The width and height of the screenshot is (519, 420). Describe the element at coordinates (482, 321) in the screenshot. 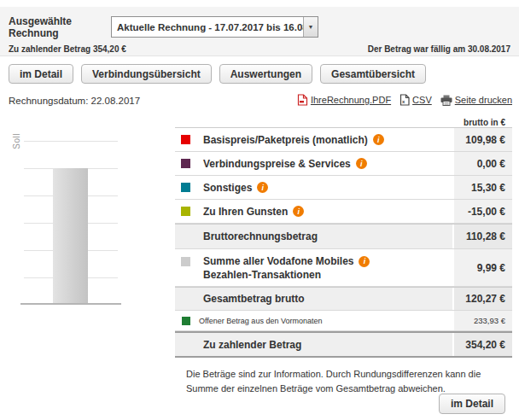

I see `row-value: 233,93 €` at that location.